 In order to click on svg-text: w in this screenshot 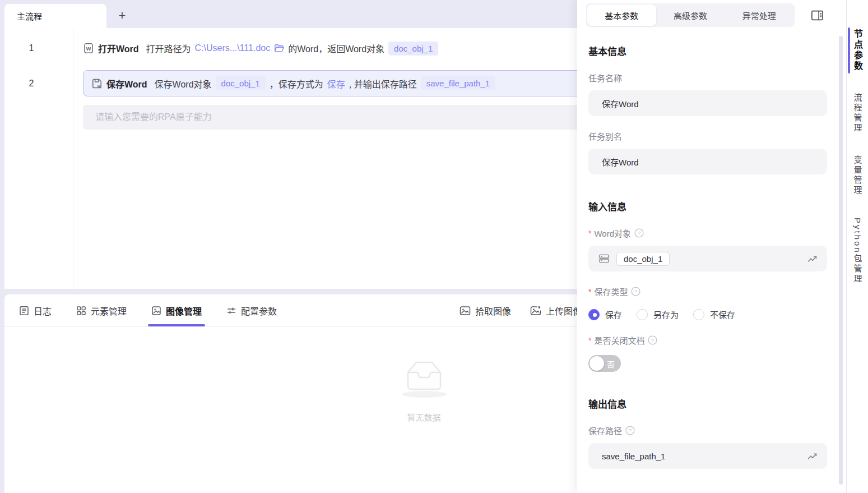, I will do `click(99, 86)`.